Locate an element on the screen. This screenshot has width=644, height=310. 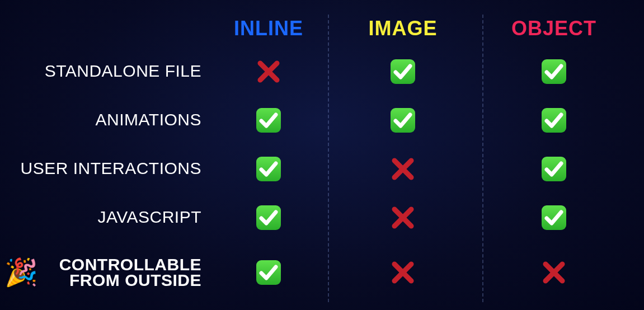
cell-controllable-image is located at coordinates (403, 273).